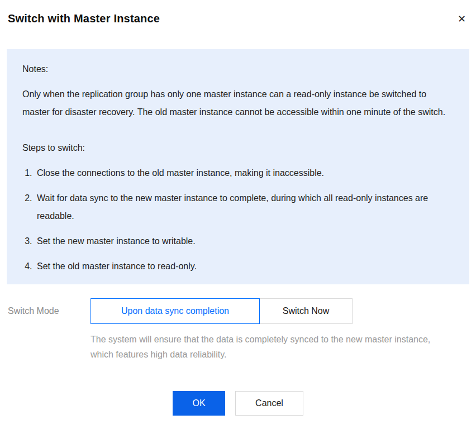  What do you see at coordinates (238, 69) in the screenshot?
I see `notes-heading: Notes:` at bounding box center [238, 69].